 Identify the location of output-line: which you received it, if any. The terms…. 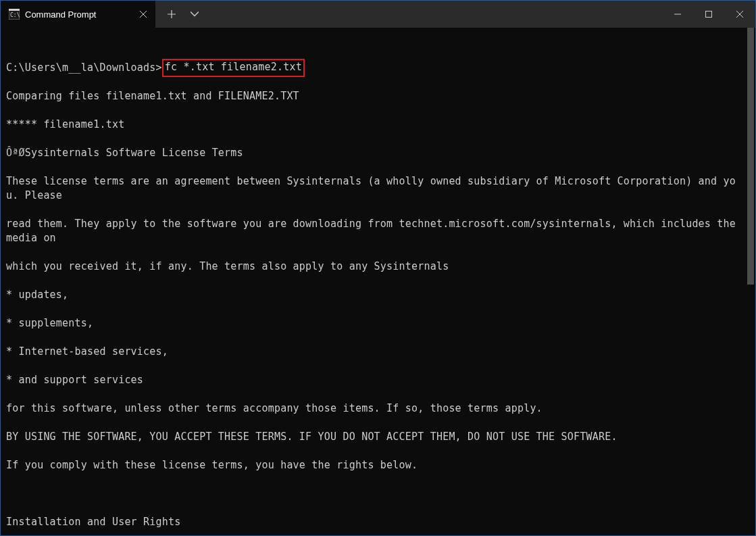
(374, 266).